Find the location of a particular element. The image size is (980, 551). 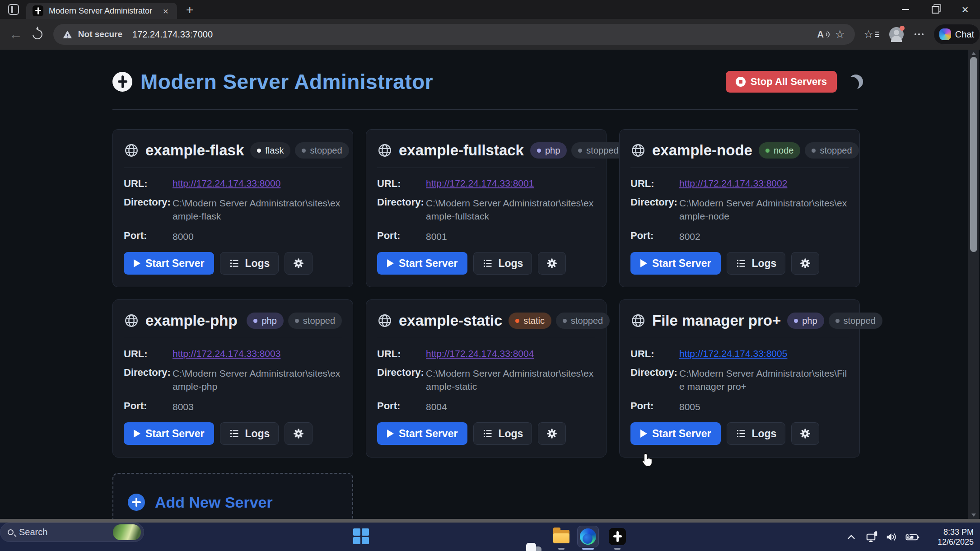

read-aloud-icon: A is located at coordinates (823, 34).